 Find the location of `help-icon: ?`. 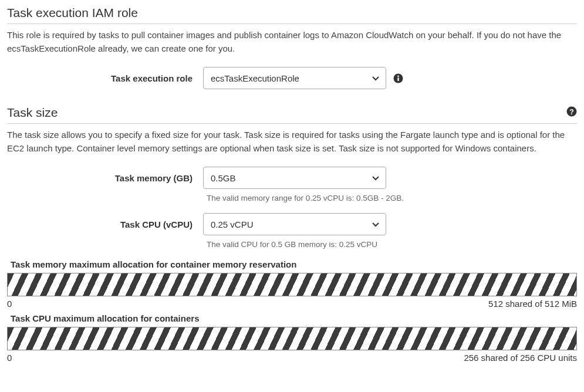

help-icon: ? is located at coordinates (572, 113).